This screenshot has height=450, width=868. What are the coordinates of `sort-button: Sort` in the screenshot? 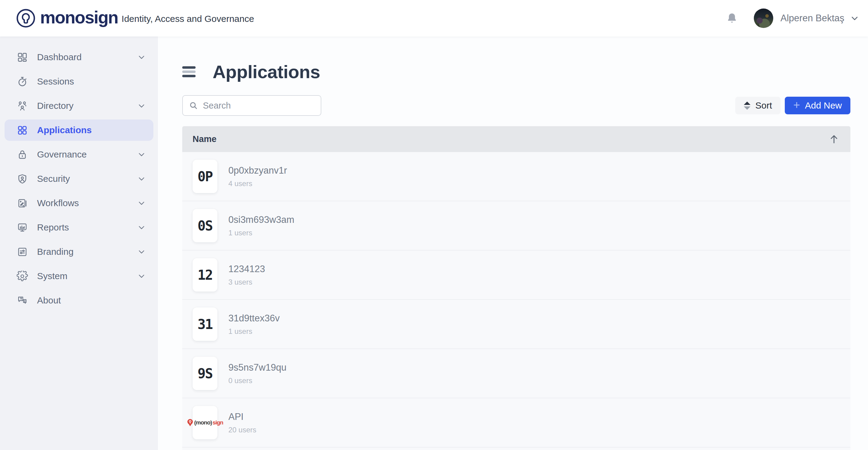 It's located at (758, 106).